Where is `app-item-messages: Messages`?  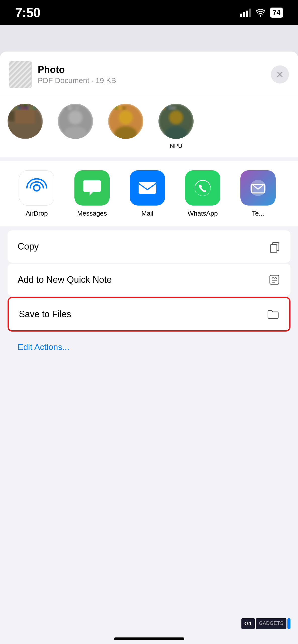 app-item-messages: Messages is located at coordinates (92, 194).